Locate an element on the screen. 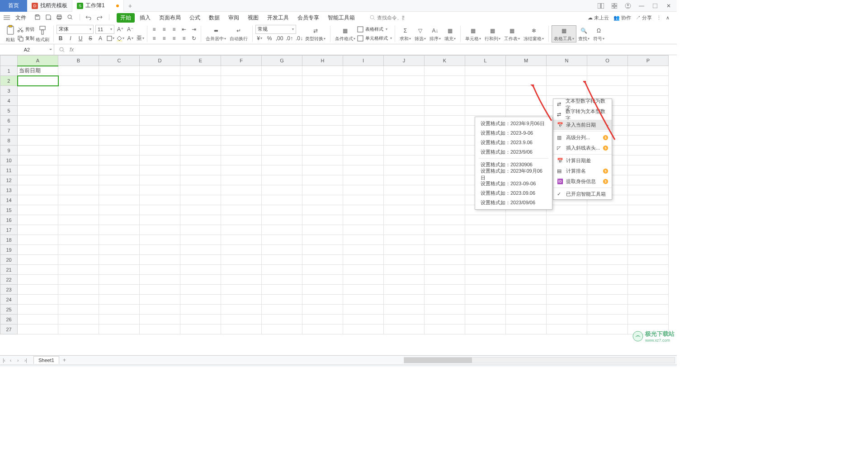 The height and width of the screenshot is (470, 868). menu-item-3: ▥高级分列...$ is located at coordinates (582, 137).